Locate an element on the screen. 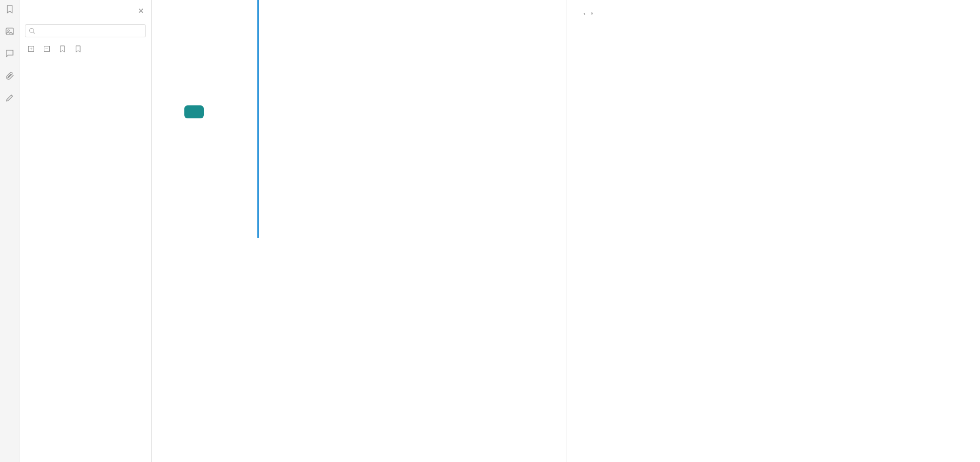  expand-all-icon is located at coordinates (31, 49).